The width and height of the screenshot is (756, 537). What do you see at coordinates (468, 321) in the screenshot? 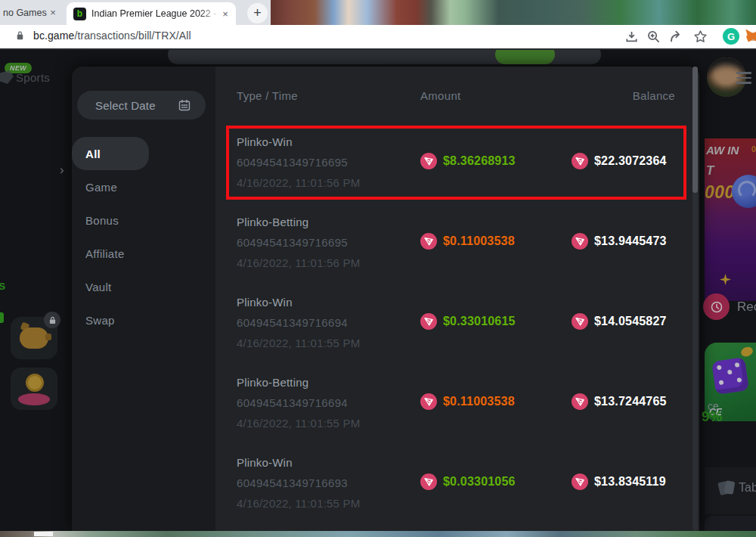
I see `amount-cell: $0.33010615` at bounding box center [468, 321].